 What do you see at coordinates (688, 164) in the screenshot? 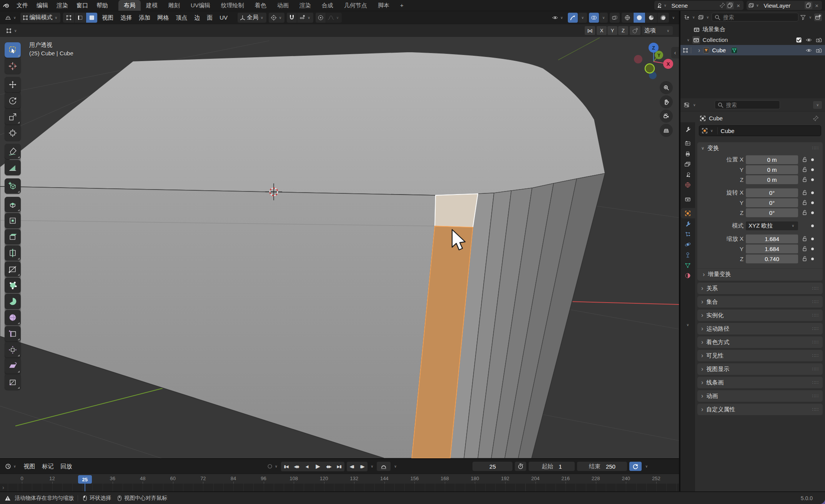
I see `tab-view-layer` at bounding box center [688, 164].